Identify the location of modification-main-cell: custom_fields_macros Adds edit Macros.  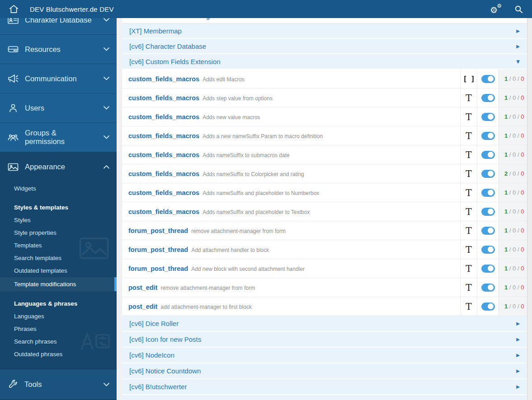
(291, 79).